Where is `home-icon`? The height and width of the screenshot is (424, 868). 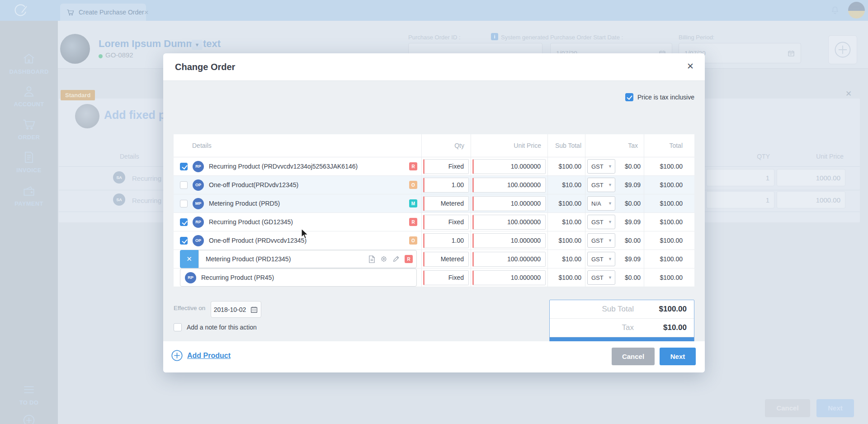 home-icon is located at coordinates (29, 59).